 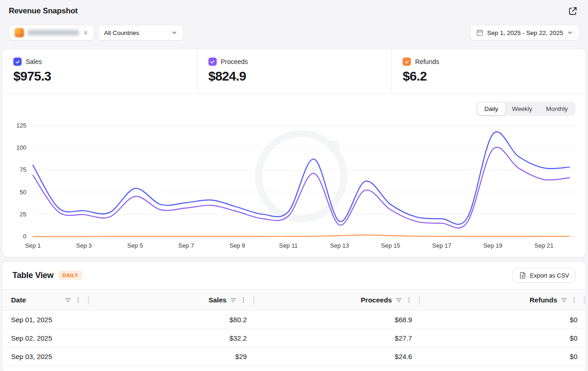 What do you see at coordinates (294, 338) in the screenshot?
I see `table-body: Sep 01, 2025$80.2$68.9$0Sep 02, 2025$32.…` at bounding box center [294, 338].